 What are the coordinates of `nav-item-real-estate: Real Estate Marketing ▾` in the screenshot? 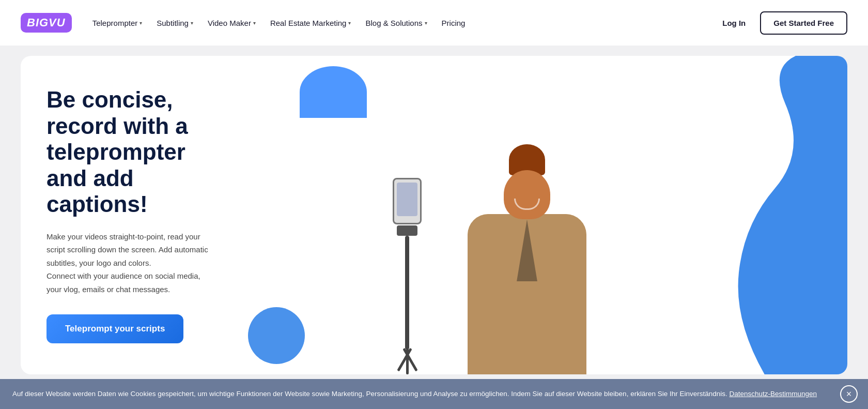 It's located at (311, 23).